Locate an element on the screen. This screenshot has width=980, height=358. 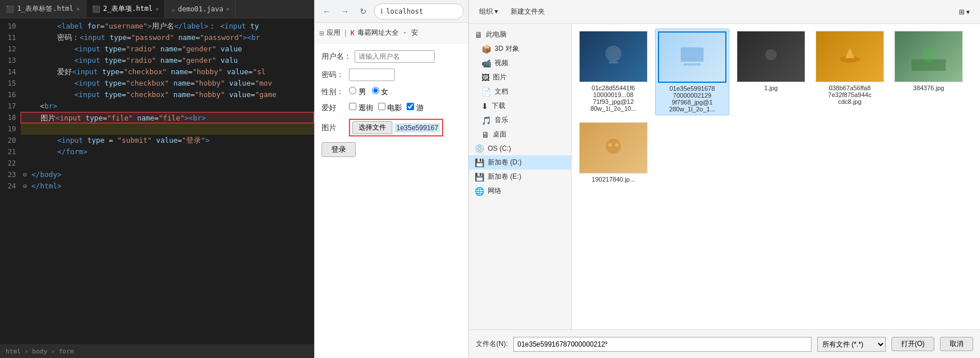
hobby-row: 爱好 逛街 电影 游 is located at coordinates (392, 108).